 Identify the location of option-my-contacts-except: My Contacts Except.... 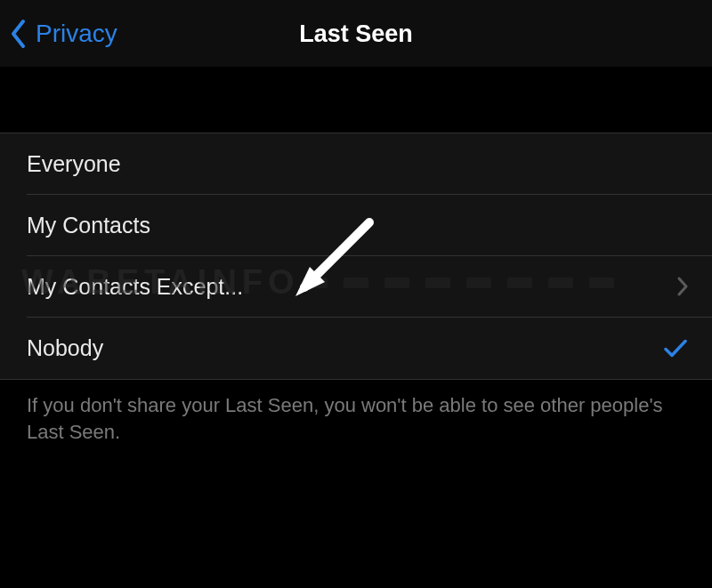
(356, 286).